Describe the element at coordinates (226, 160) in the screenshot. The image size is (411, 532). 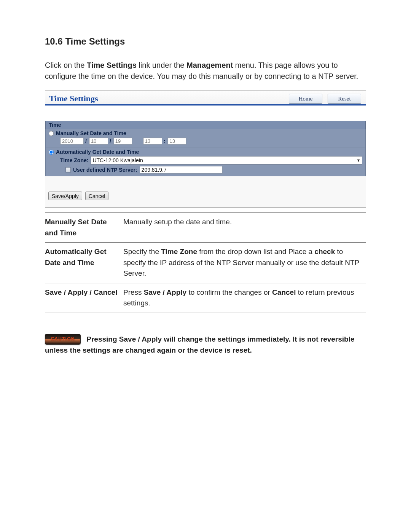
I see `timezone-select: UTC-12:00 Kwajalein ▼` at that location.